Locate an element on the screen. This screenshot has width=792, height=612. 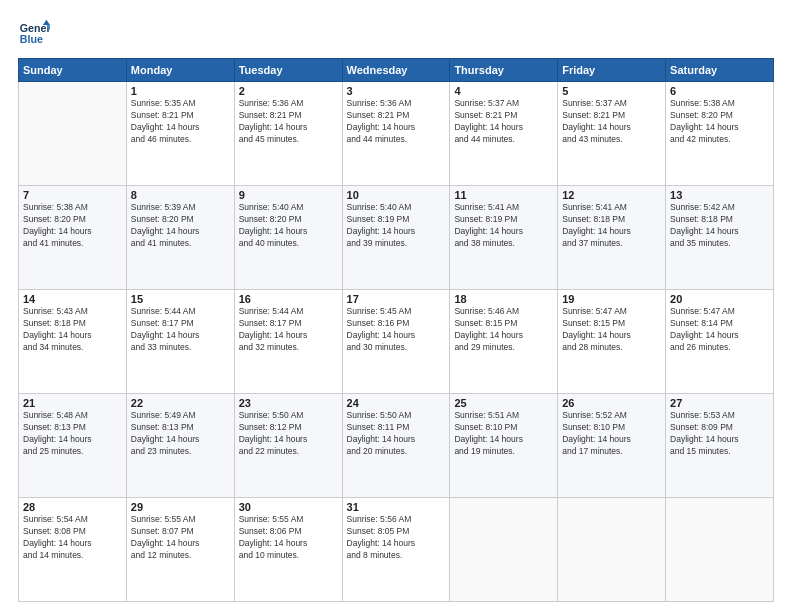
calendar-cell: 25Sunrise: 5:51 AMSunset: 8:10 PMDayligh… is located at coordinates (504, 446).